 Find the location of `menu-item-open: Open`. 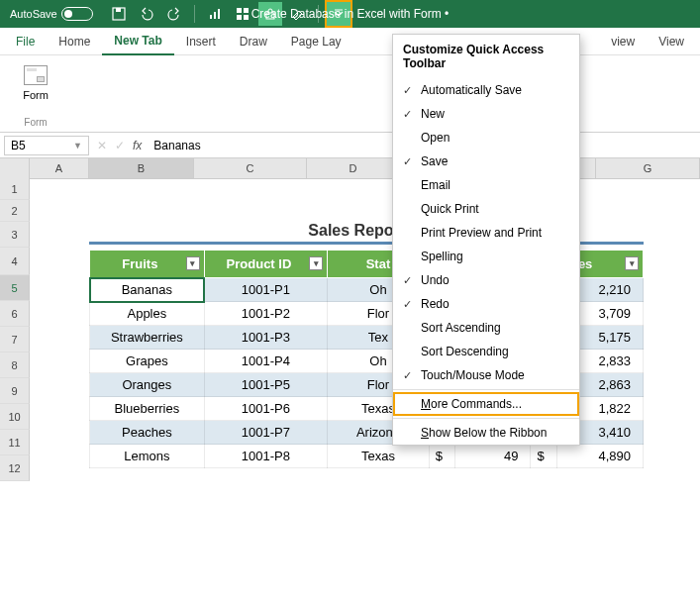

menu-item-open: Open is located at coordinates (486, 138).